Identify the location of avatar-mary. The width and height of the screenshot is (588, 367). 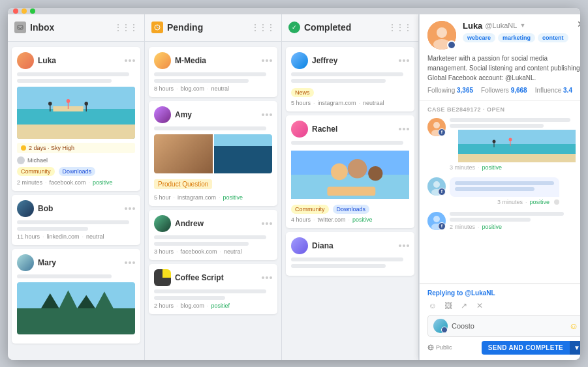
(25, 263).